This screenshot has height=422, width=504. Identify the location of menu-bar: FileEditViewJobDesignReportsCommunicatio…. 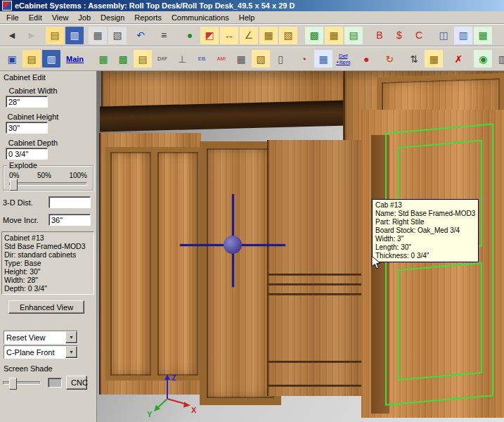
(252, 18).